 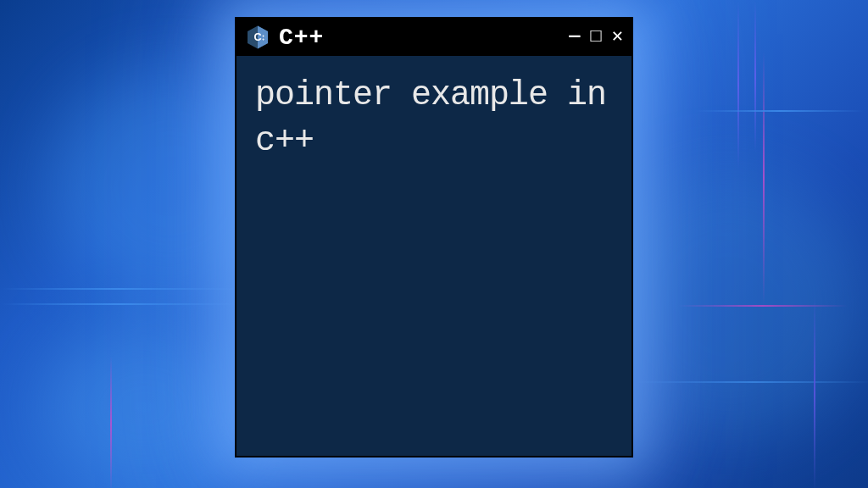 I want to click on cpp-hexagon-icon: C + +, so click(x=258, y=37).